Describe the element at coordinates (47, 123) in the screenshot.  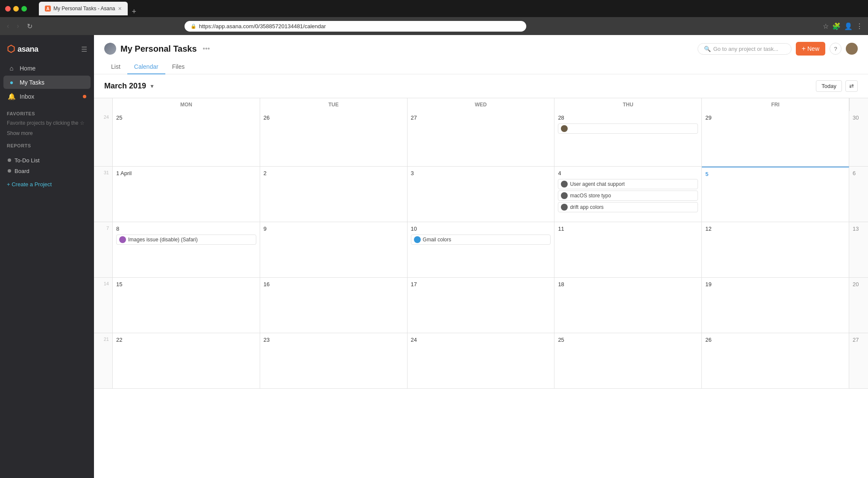
I see `favorites-hint-text: Favorite projects by clicking the ☆` at that location.